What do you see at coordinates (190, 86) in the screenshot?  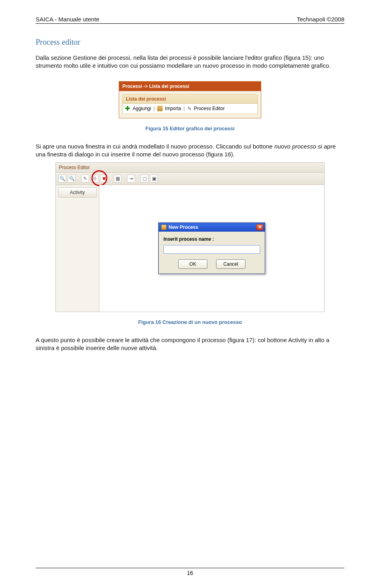 I see `fig15-window-title: Processi -> Lista dei processi` at bounding box center [190, 86].